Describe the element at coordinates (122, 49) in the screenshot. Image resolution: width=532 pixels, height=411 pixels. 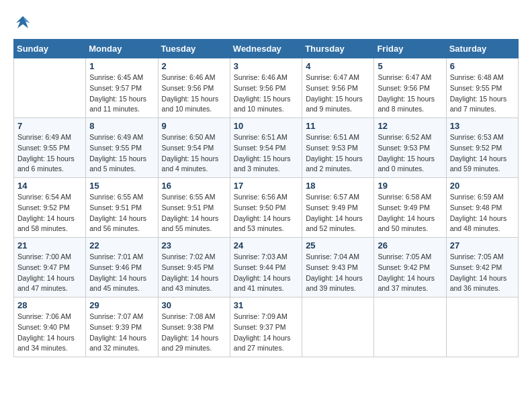
I see `column-header-monday: Monday` at that location.